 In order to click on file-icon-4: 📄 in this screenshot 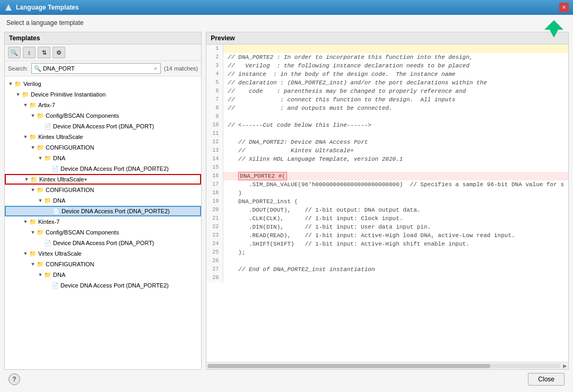, I will do `click(48, 243)`.